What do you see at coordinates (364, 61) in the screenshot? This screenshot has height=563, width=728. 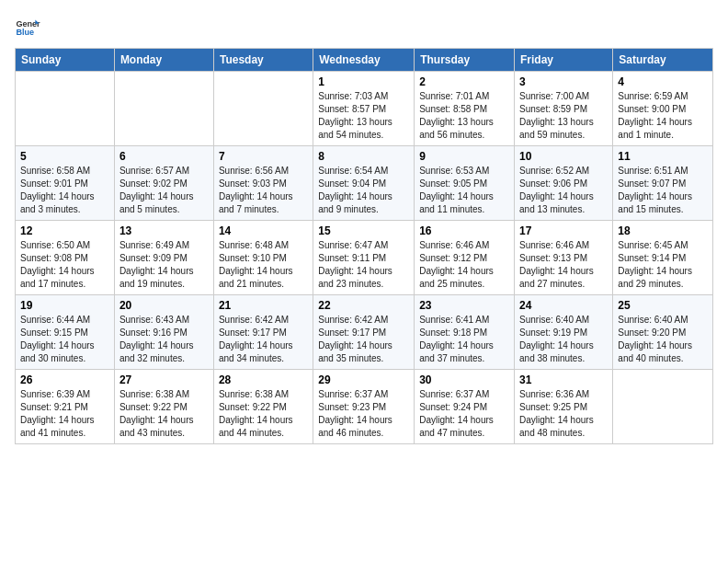 I see `weekday-header-row: SundayMondayTuesdayWednesdayThursdayFrid…` at bounding box center [364, 61].